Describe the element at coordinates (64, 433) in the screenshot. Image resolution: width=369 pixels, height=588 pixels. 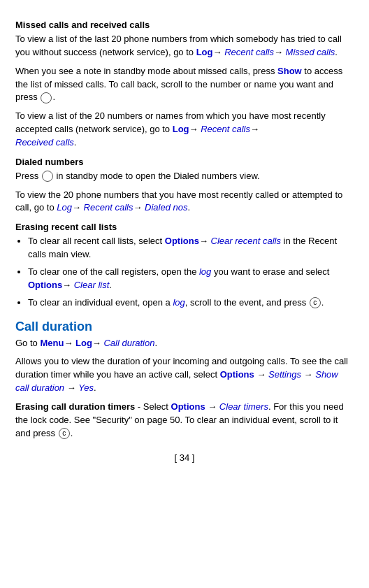
I see `clear-icon: c` at that location.